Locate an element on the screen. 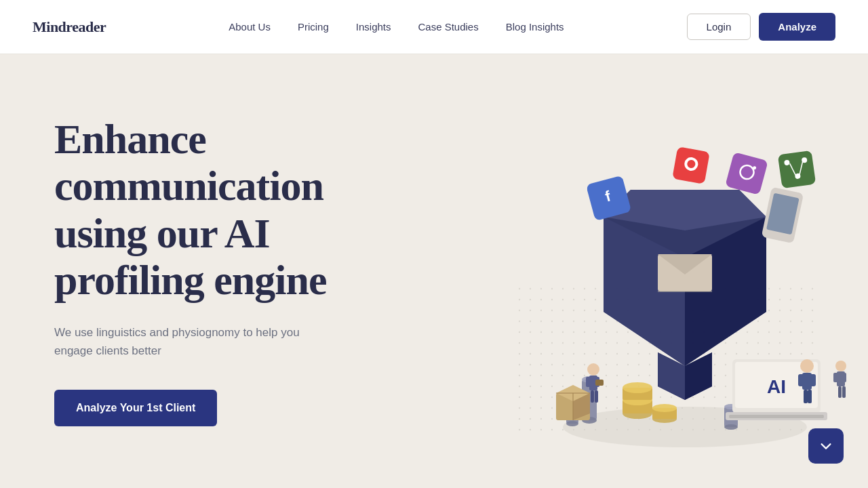  nav-link-case-studies: Case Studies is located at coordinates (449, 27).